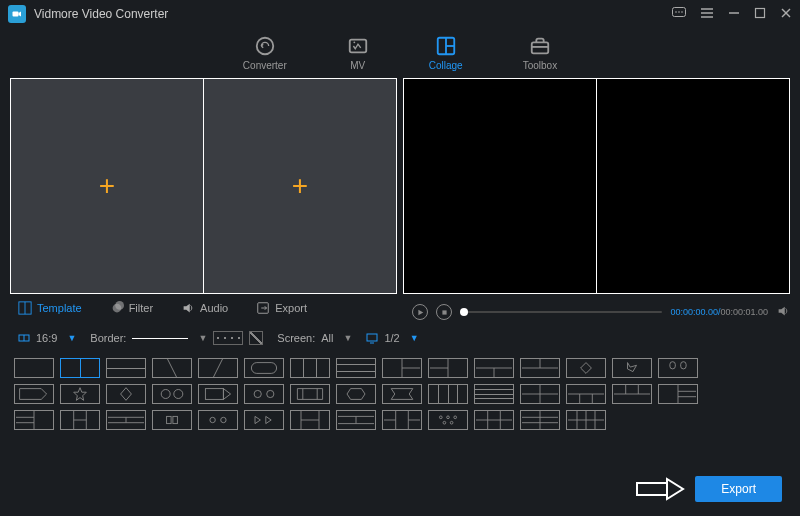 The width and height of the screenshot is (800, 516). Describe the element at coordinates (358, 53) in the screenshot. I see `tab-mv: MV` at that location.